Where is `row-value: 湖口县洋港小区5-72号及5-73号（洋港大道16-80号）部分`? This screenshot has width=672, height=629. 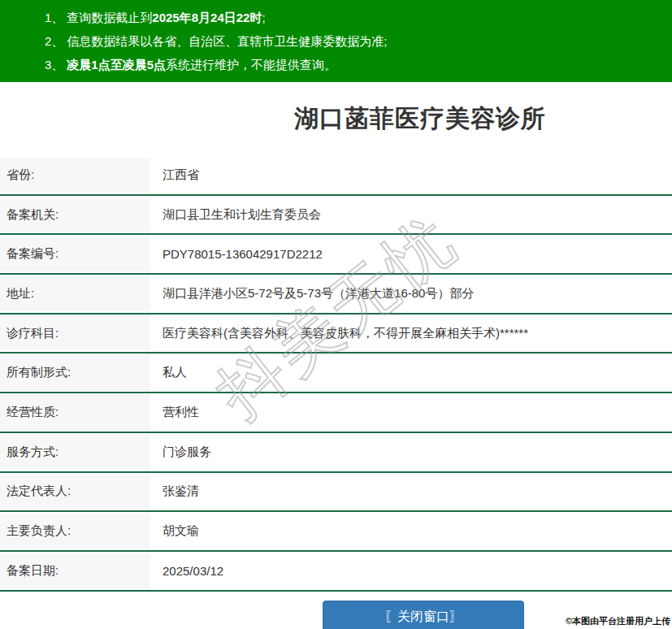 row-value: 湖口县洋港小区5-72号及5-73号（洋港大道16-80号）部分 is located at coordinates (411, 294).